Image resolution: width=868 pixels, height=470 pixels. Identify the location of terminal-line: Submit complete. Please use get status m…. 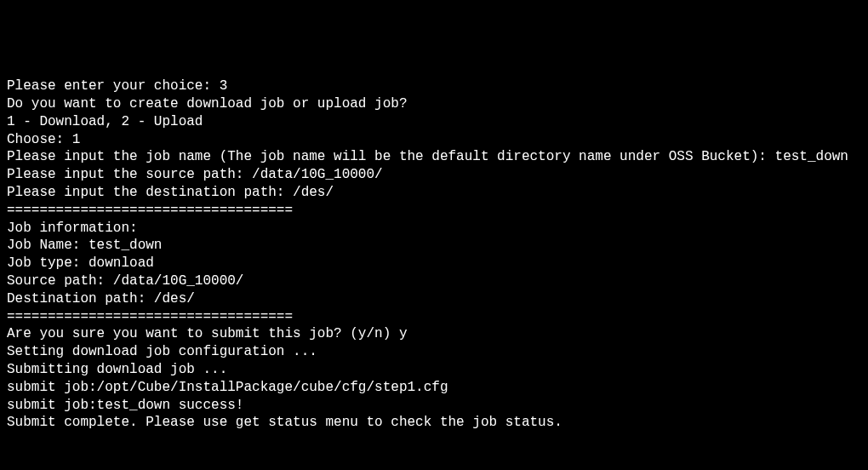
(434, 422).